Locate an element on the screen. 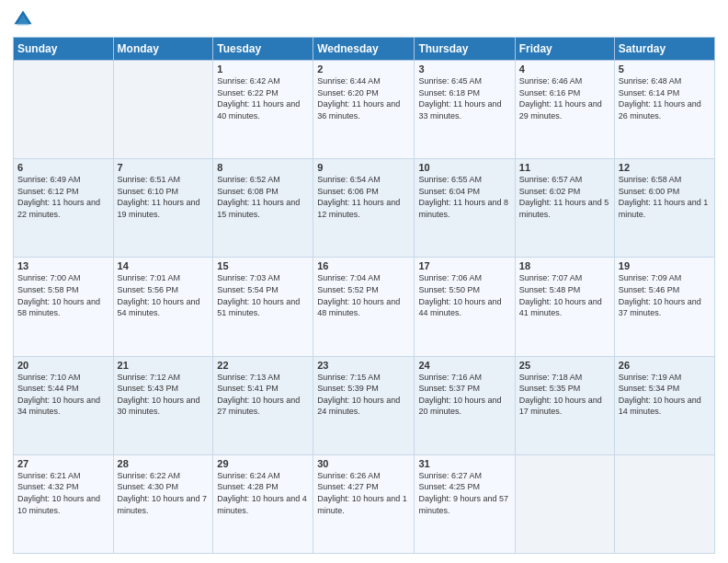 The width and height of the screenshot is (728, 563). day-info: Sunrise: 7:09 AMSunset: 5:46 PMDaylight:… is located at coordinates (665, 295).